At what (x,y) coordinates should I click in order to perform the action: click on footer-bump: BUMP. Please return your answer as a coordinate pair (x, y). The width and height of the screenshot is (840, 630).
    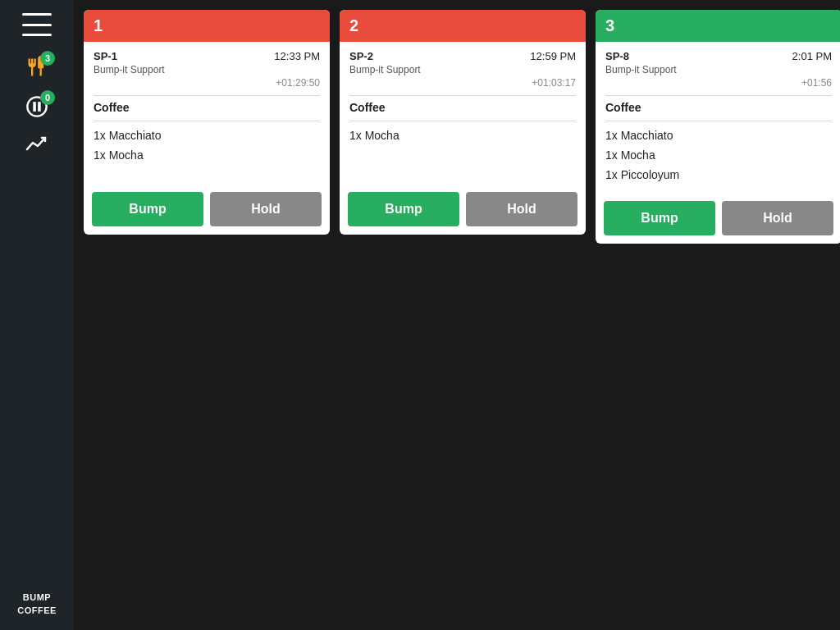
    Looking at the image, I should click on (37, 597).